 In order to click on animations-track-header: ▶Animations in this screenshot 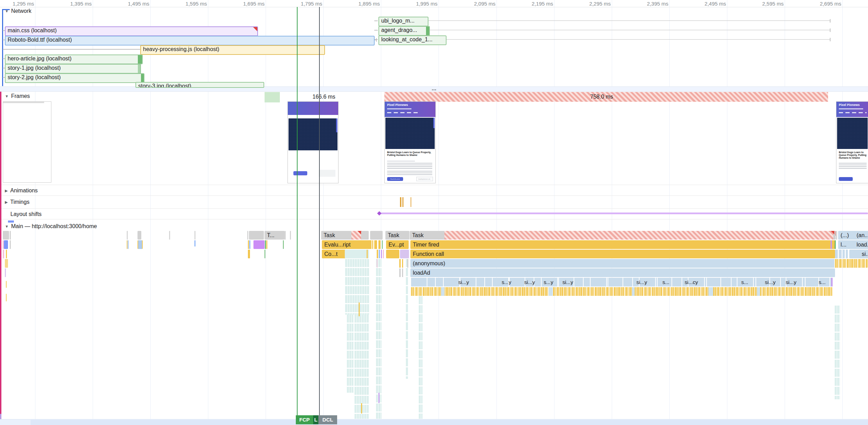, I will do `click(22, 191)`.